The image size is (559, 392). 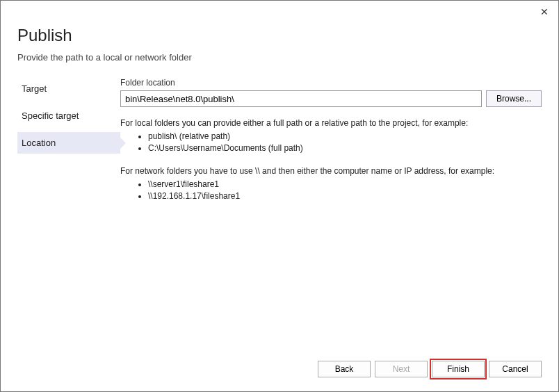 I want to click on wizard-footer: Back Next Finish Cancel, so click(x=430, y=369).